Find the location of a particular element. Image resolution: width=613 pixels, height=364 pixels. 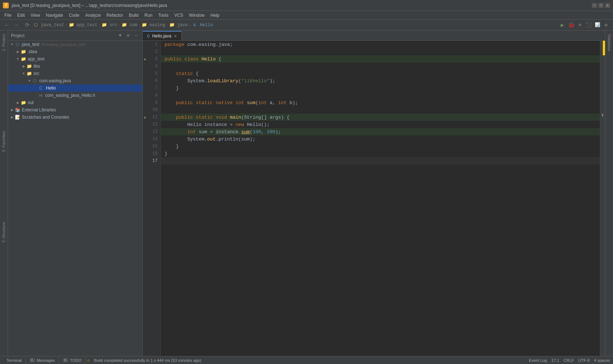

project-panel-tab: 1: Project is located at coordinates (4, 43).